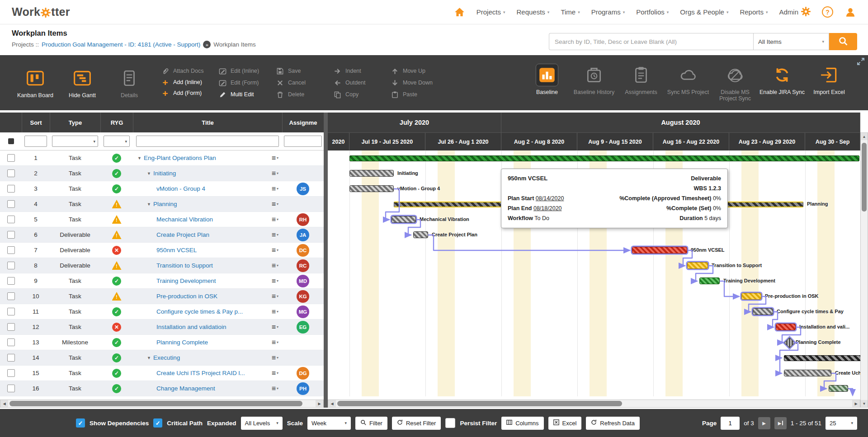 The width and height of the screenshot is (868, 437). What do you see at coordinates (450, 423) in the screenshot?
I see `persist-filter-checkbox` at bounding box center [450, 423].